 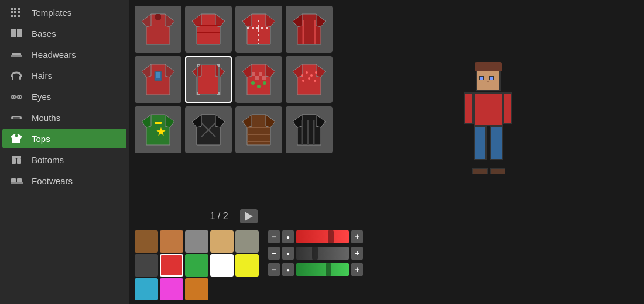 What do you see at coordinates (64, 160) in the screenshot?
I see `sidebar-item-bottoms: Bottoms` at bounding box center [64, 160].